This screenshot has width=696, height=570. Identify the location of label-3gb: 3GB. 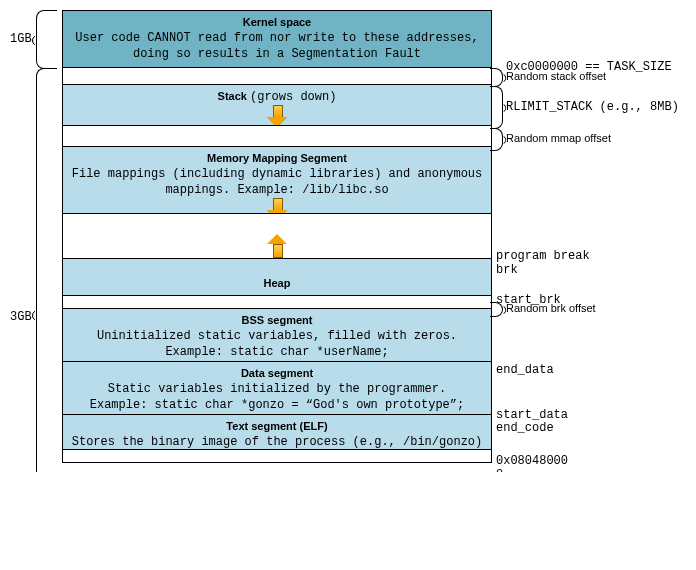
(21, 317).